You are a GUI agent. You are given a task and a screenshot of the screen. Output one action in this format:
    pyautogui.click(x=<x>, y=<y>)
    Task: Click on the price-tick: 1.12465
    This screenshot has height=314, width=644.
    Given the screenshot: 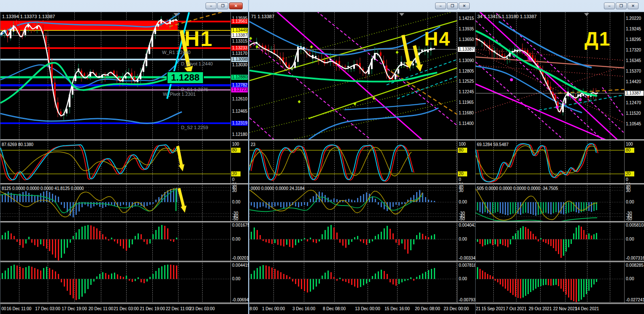 What is the action you would take?
    pyautogui.click(x=240, y=111)
    